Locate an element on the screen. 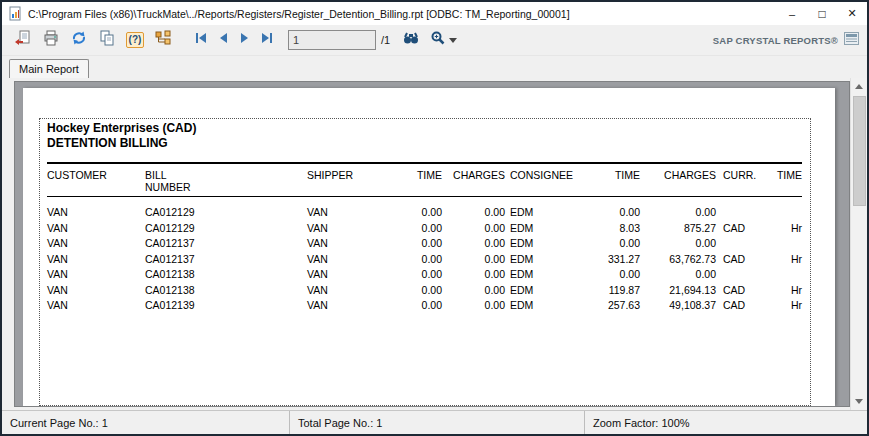 The width and height of the screenshot is (869, 436). find-text-icon is located at coordinates (411, 40).